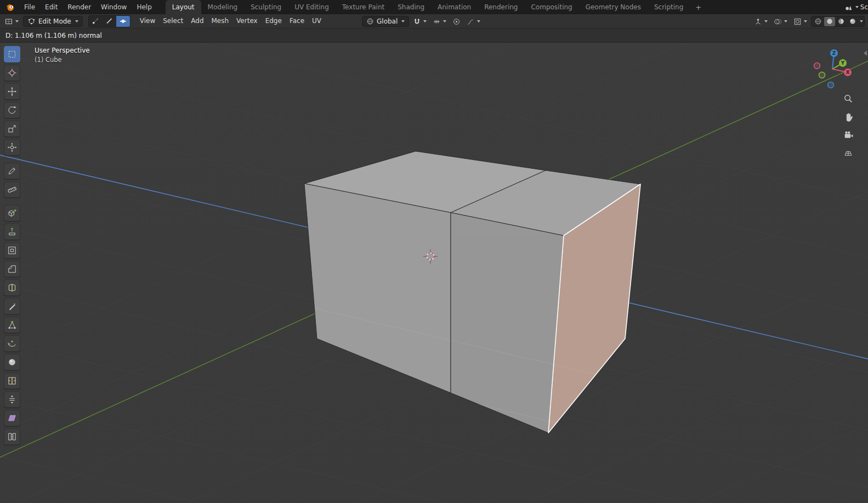 The image size is (868, 503). What do you see at coordinates (173, 21) in the screenshot?
I see `viewport-menu-select: Select` at bounding box center [173, 21].